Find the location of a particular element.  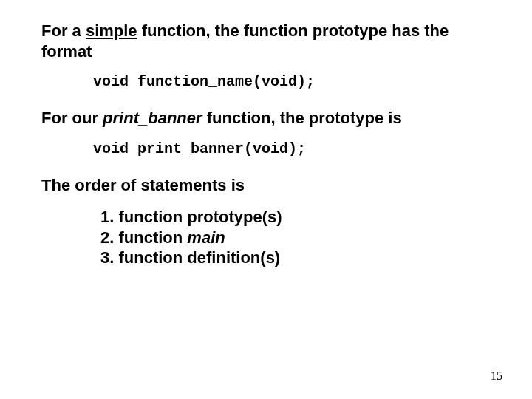

text: 2. function is located at coordinates (143, 238).